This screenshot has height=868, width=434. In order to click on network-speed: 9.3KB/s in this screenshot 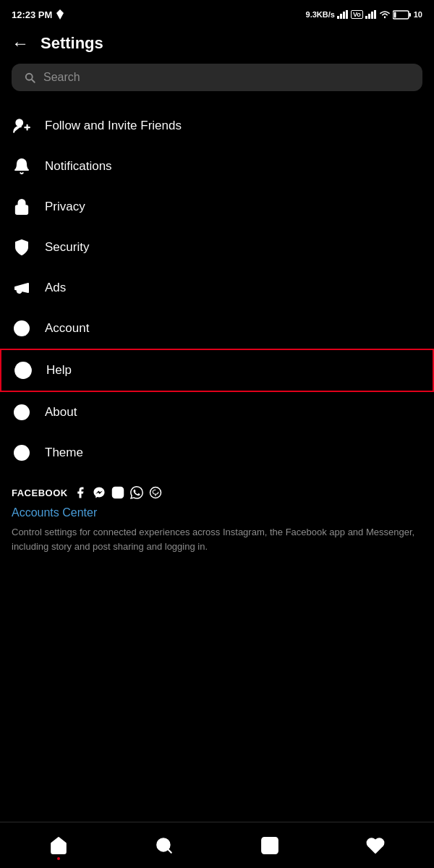, I will do `click(320, 14)`.